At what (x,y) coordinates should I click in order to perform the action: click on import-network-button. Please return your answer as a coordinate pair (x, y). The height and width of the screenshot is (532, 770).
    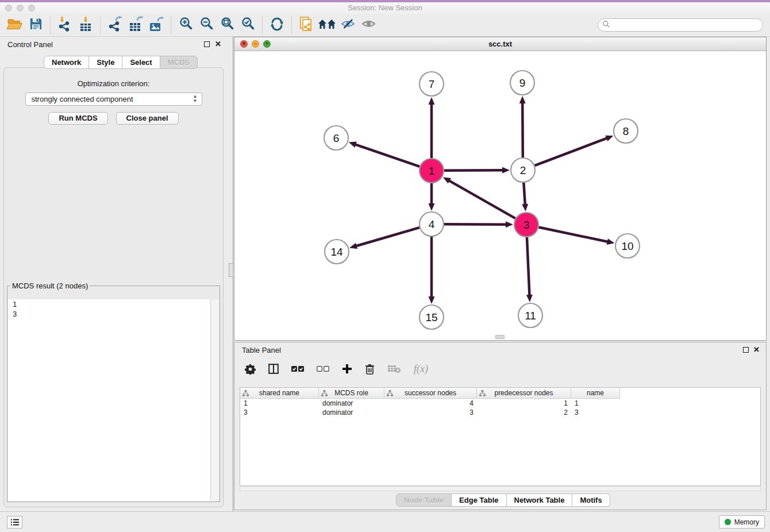
    Looking at the image, I should click on (65, 25).